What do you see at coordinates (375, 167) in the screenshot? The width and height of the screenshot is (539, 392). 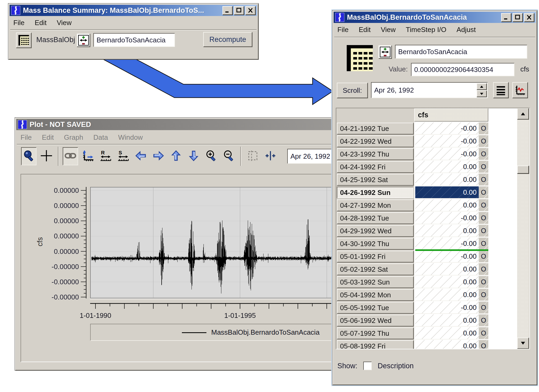 I see `row-date-button: 04-24-1992 Fri` at bounding box center [375, 167].